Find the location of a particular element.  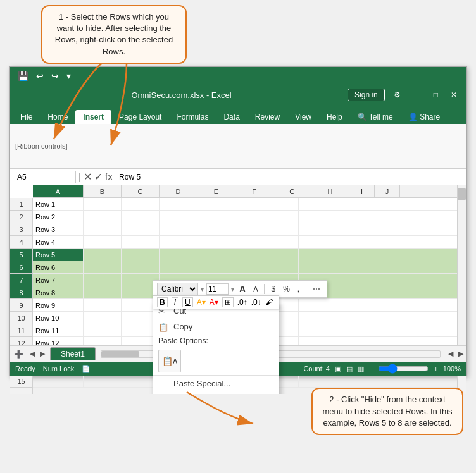

zoom-out-icon: − is located at coordinates (371, 369).